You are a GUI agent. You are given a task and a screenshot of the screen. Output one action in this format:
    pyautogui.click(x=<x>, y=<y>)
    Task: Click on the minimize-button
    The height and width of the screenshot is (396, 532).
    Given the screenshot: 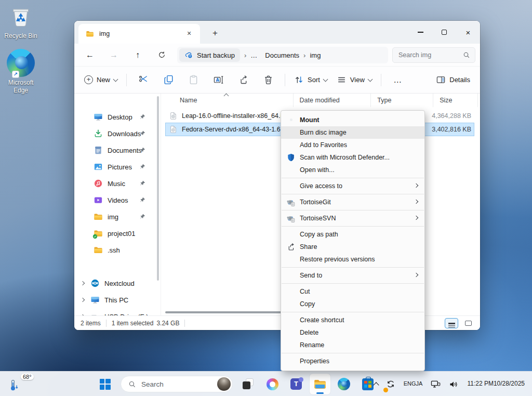 What is the action you would take?
    pyautogui.click(x=420, y=32)
    